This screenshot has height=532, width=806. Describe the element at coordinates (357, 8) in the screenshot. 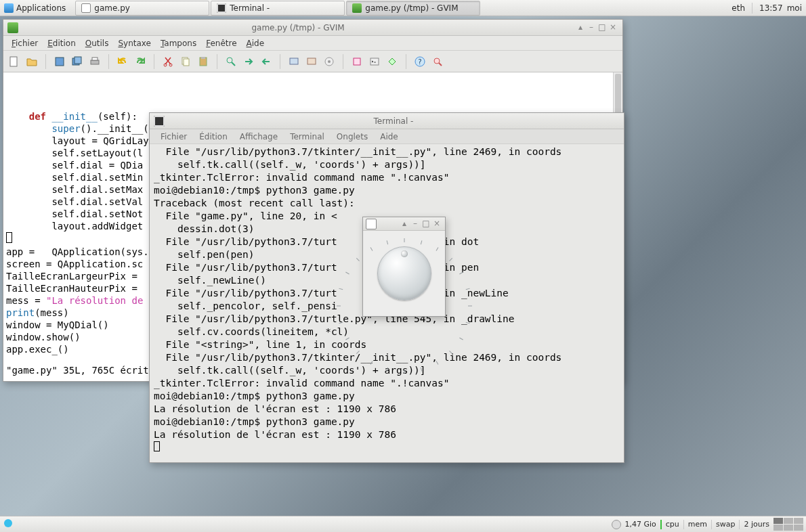

I see `vim-icon` at that location.